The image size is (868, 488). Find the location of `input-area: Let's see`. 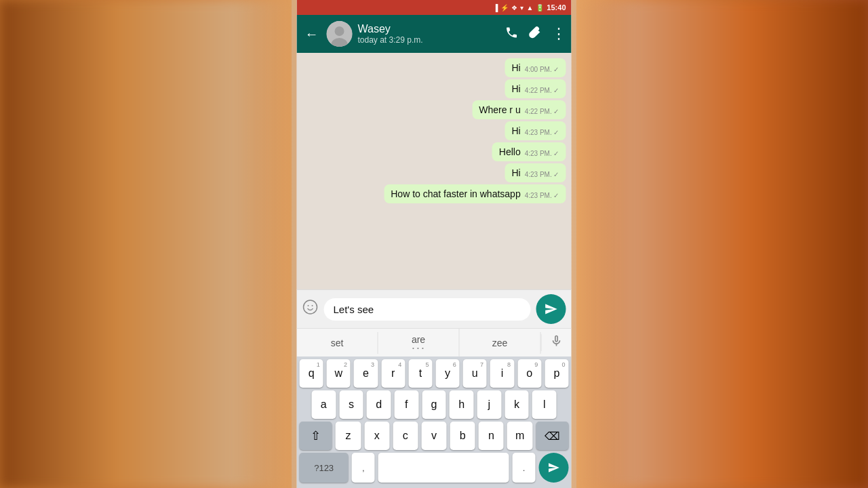

input-area: Let's see is located at coordinates (434, 309).